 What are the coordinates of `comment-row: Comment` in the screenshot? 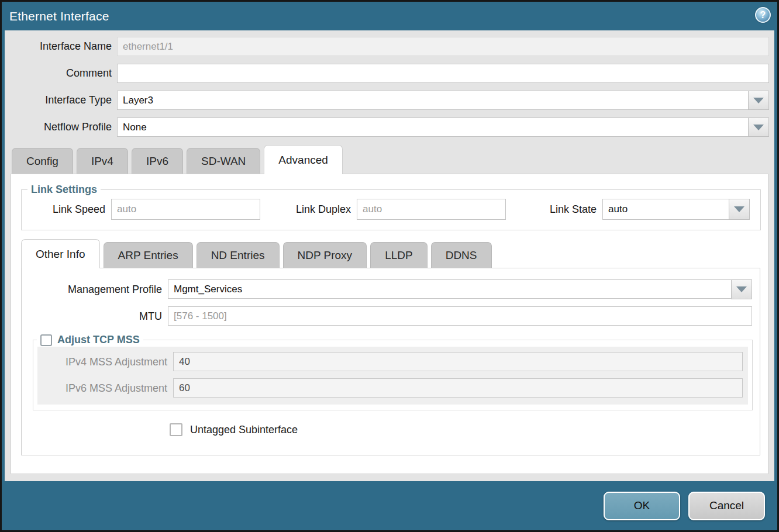 It's located at (387, 74).